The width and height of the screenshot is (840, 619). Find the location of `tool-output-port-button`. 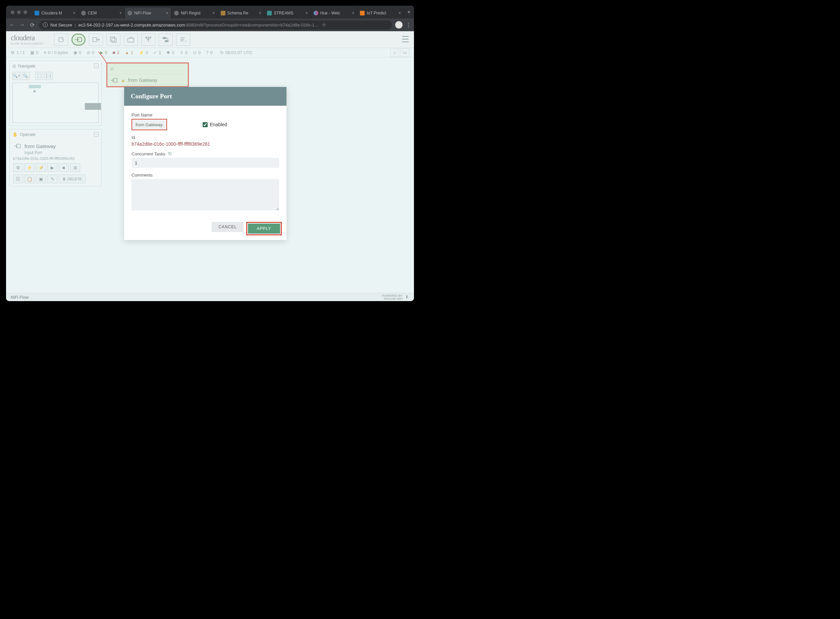

tool-output-port-button is located at coordinates (96, 40).